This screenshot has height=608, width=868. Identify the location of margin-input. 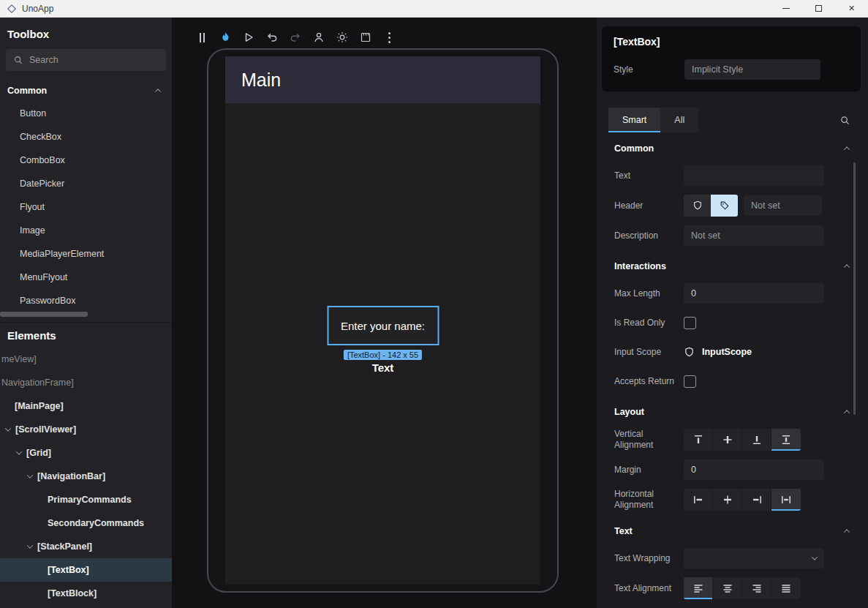
(754, 470).